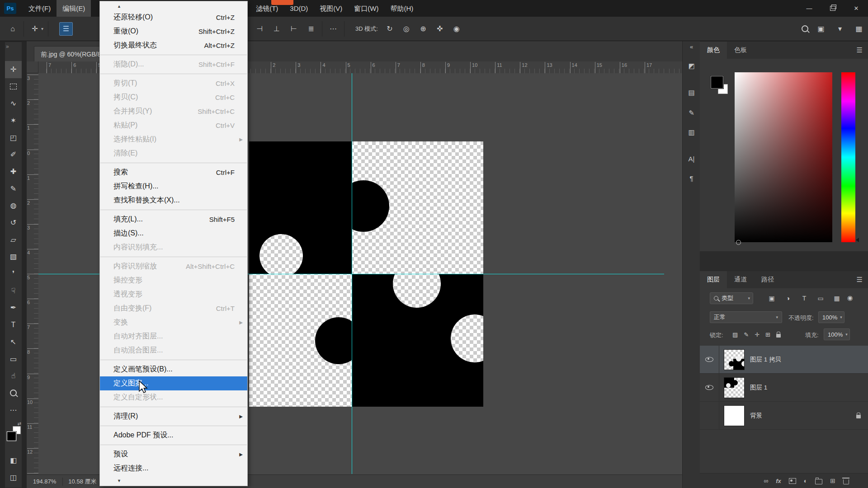 The image size is (868, 488). What do you see at coordinates (821, 29) in the screenshot?
I see `workspace-icon: ▣` at bounding box center [821, 29].